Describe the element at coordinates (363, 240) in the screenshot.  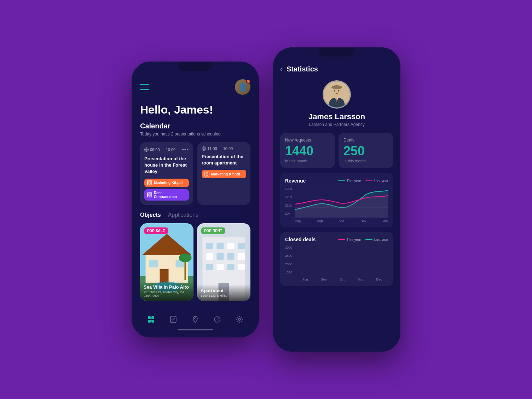
I see `closed-deals-legend: This year Last year` at that location.